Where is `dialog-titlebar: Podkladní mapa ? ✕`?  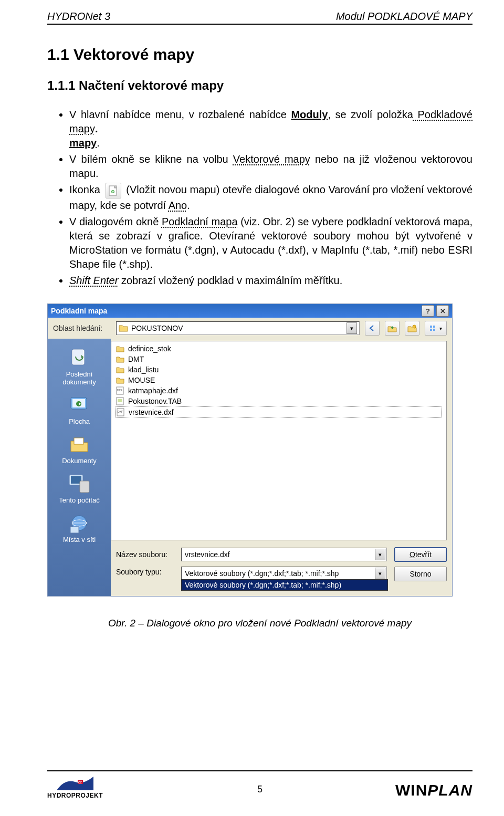 dialog-titlebar: Podkladní mapa ? ✕ is located at coordinates (250, 311).